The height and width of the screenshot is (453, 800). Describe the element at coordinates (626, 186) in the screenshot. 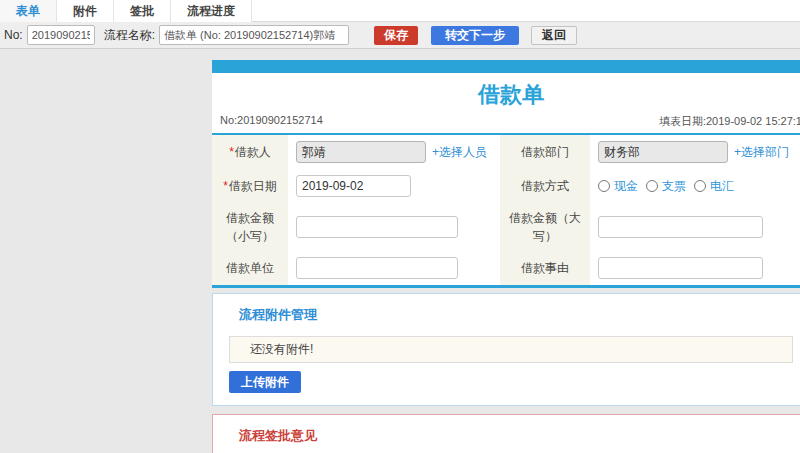

I see `cash-radio-label: 现金` at that location.